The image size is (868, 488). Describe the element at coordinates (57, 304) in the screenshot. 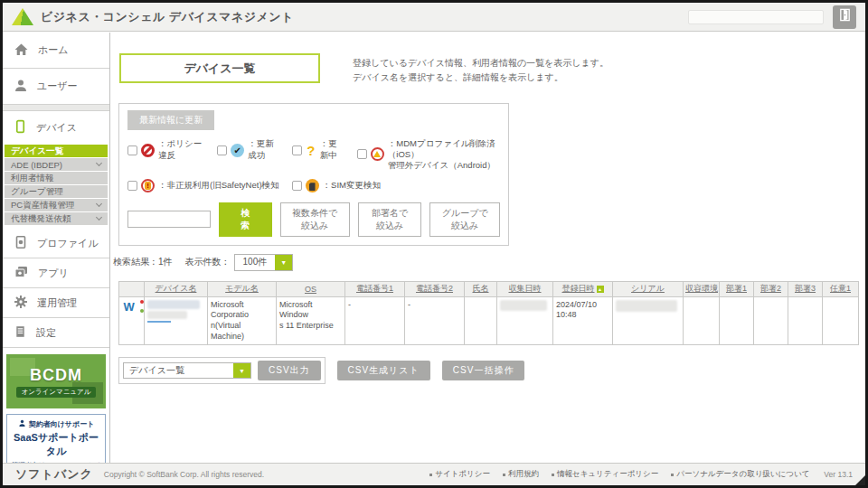

I see `sidebar-item-label: 運用管理` at that location.